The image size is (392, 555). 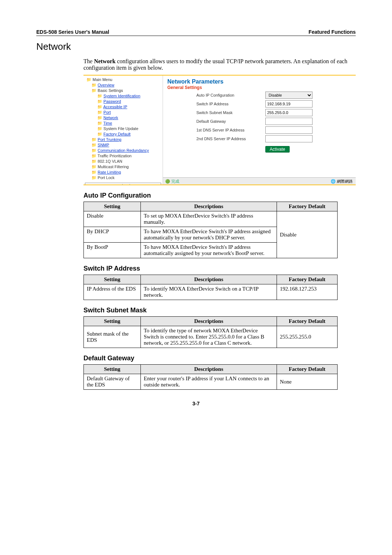 I want to click on table-row: Default Gateway of the EDS Enter your ro…, so click(x=211, y=382).